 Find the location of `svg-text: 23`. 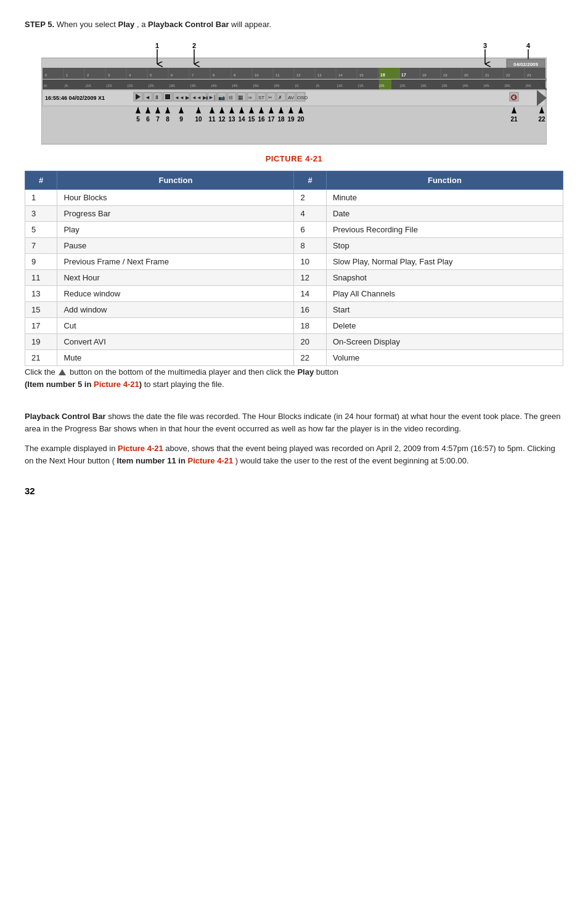

svg-text: 23 is located at coordinates (529, 75).